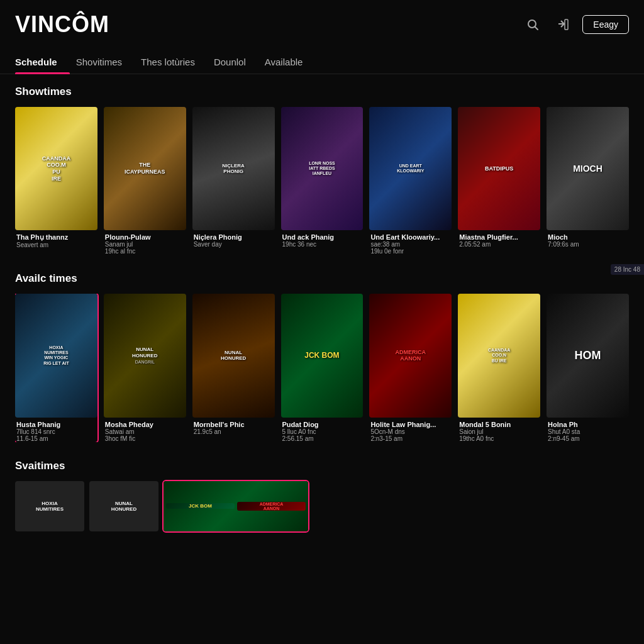  What do you see at coordinates (236, 506) in the screenshot?
I see `svai-card-3: JCK BOM ADMERICAAANON` at bounding box center [236, 506].